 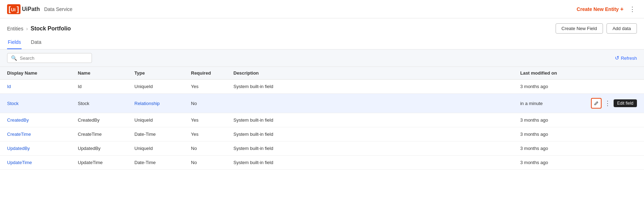 What do you see at coordinates (40, 9) in the screenshot?
I see `uipath-logo: [ Ui ] UiPath Data Service` at bounding box center [40, 9].